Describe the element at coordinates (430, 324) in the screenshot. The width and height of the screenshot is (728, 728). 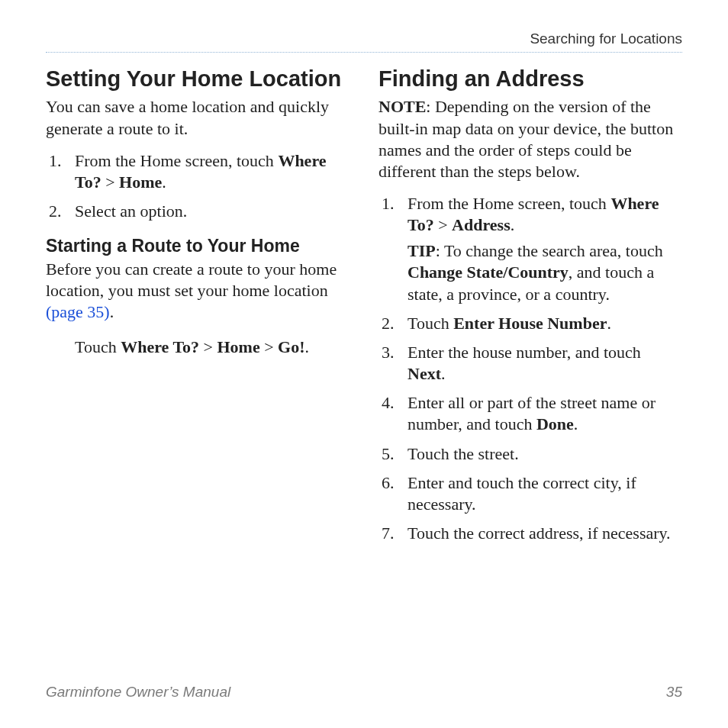
I see `step-text: Touch` at that location.